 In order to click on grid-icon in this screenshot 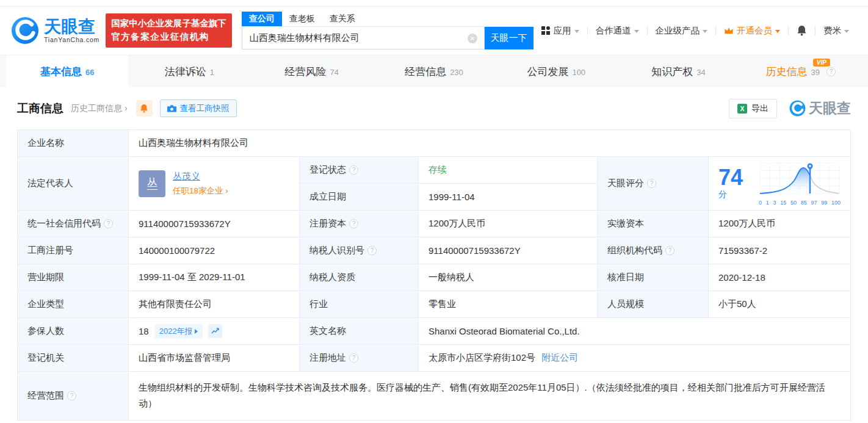, I will do `click(546, 31)`.